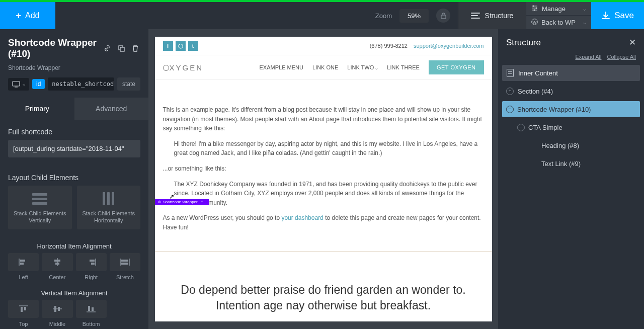 The width and height of the screenshot is (644, 329). What do you see at coordinates (74, 244) in the screenshot?
I see `h-align-label: Horizontal Item Alignment` at bounding box center [74, 244].